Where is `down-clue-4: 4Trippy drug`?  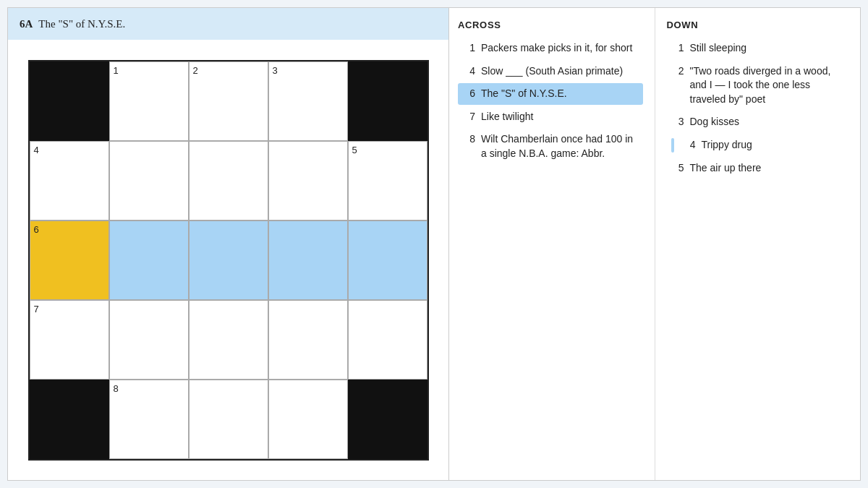 down-clue-4: 4Trippy drug is located at coordinates (760, 145).